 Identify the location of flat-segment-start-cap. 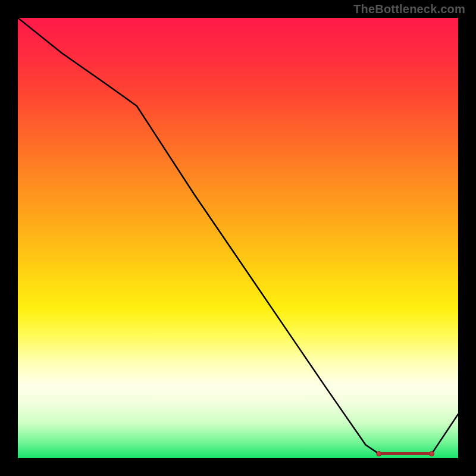
(379, 454).